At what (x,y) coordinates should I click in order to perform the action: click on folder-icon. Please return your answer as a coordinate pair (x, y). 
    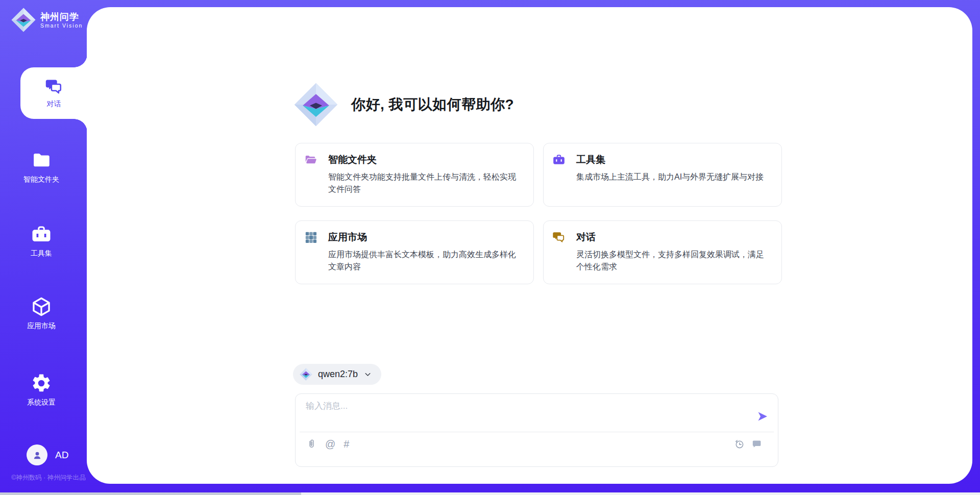
    Looking at the image, I should click on (41, 160).